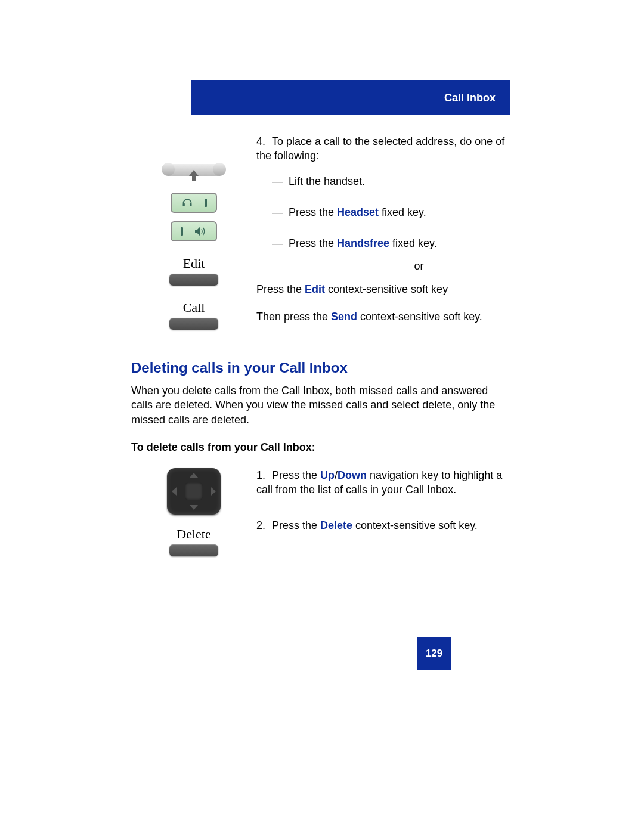 Image resolution: width=644 pixels, height=833 pixels. I want to click on step-4-text: 4.To place a call to the selected addres…, so click(383, 229).